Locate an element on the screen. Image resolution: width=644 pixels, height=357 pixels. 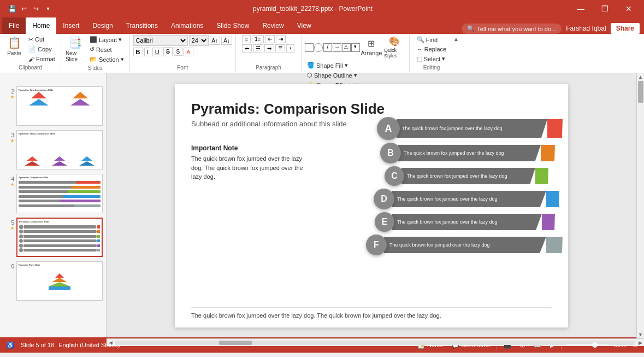
increase-font-button: A↑ is located at coordinates (215, 40).